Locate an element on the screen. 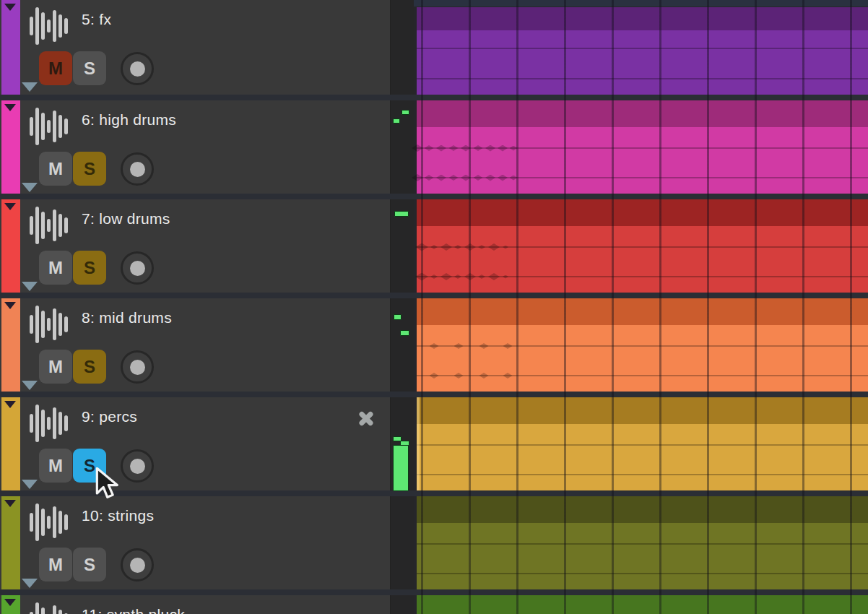 This screenshot has width=868, height=614. track-name-label: 11: synth pluck is located at coordinates (133, 610).